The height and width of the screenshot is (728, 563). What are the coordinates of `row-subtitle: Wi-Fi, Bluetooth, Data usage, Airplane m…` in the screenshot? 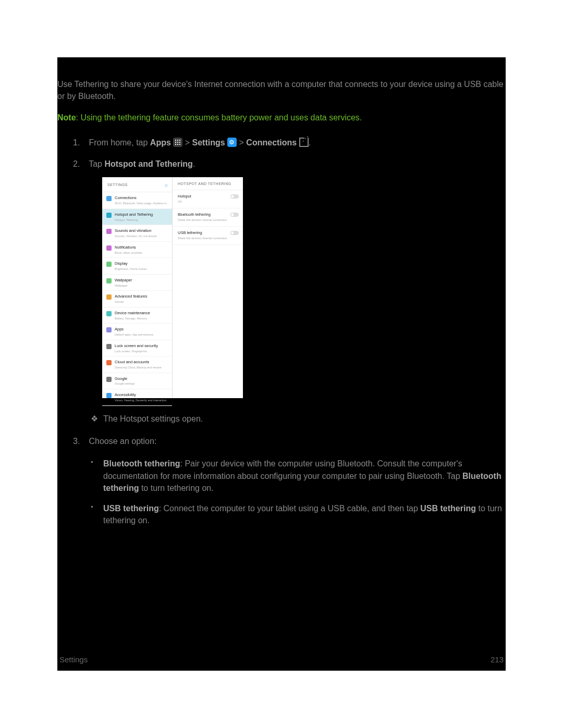 It's located at (142, 203).